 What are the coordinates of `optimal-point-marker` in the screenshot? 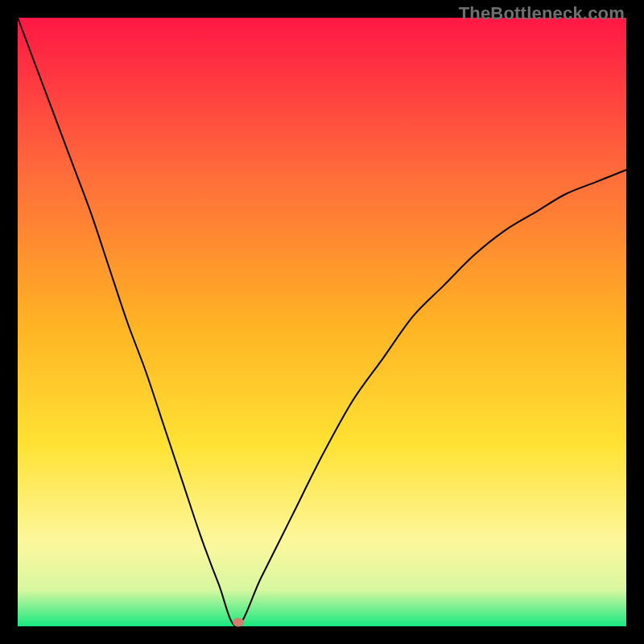 It's located at (238, 623).